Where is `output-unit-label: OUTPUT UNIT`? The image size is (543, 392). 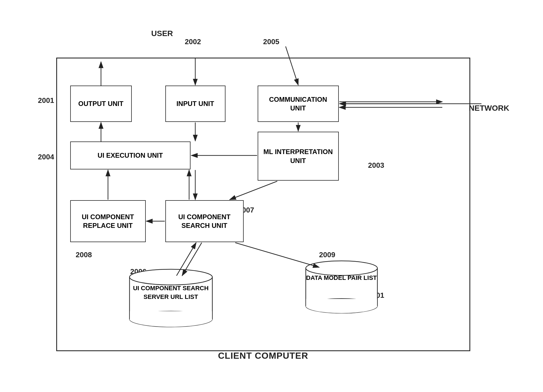
output-unit-label: OUTPUT UNIT is located at coordinates (101, 103).